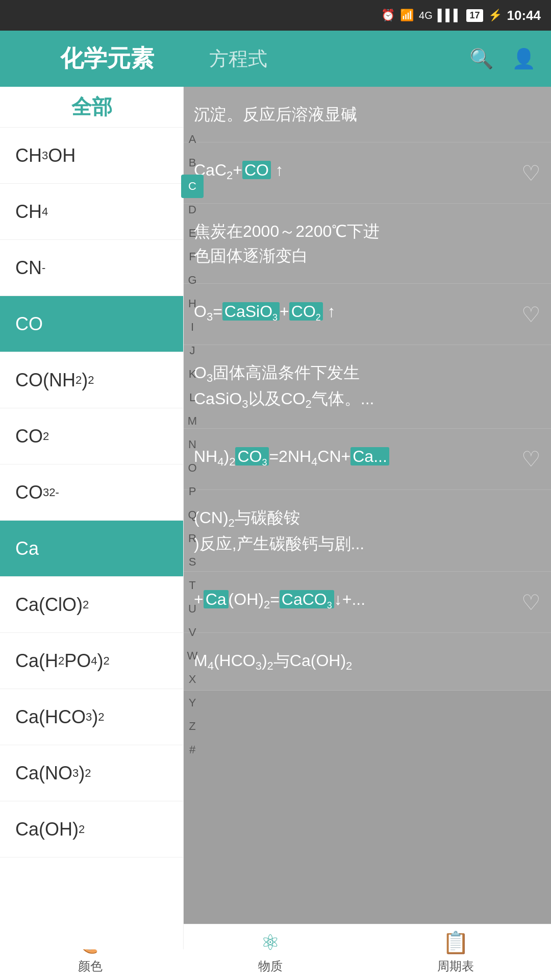 Image resolution: width=551 pixels, height=980 pixels. I want to click on header: 化学元素 方程式 🔍 👤, so click(276, 59).